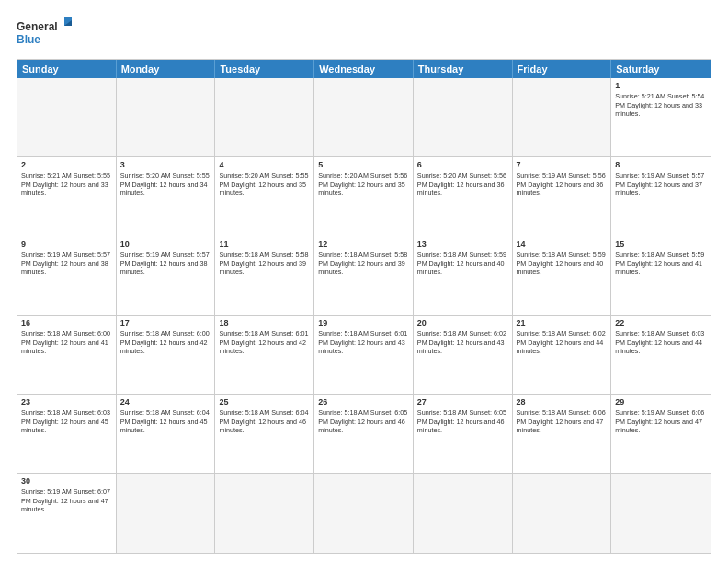 This screenshot has height=563, width=728. I want to click on day-cell-28: 28Sunrise: 5:18 AM Sunset: 6:06 PM Dayli…, so click(563, 434).